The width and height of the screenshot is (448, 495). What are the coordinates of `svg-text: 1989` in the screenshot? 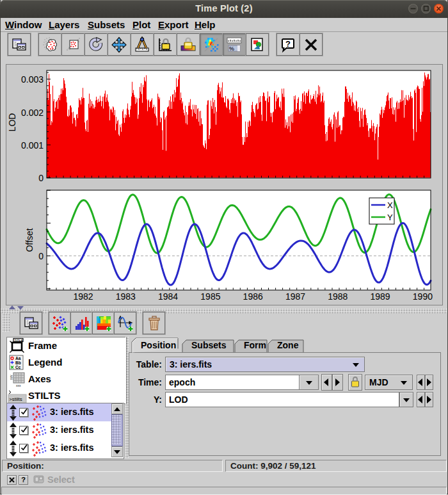 It's located at (380, 296).